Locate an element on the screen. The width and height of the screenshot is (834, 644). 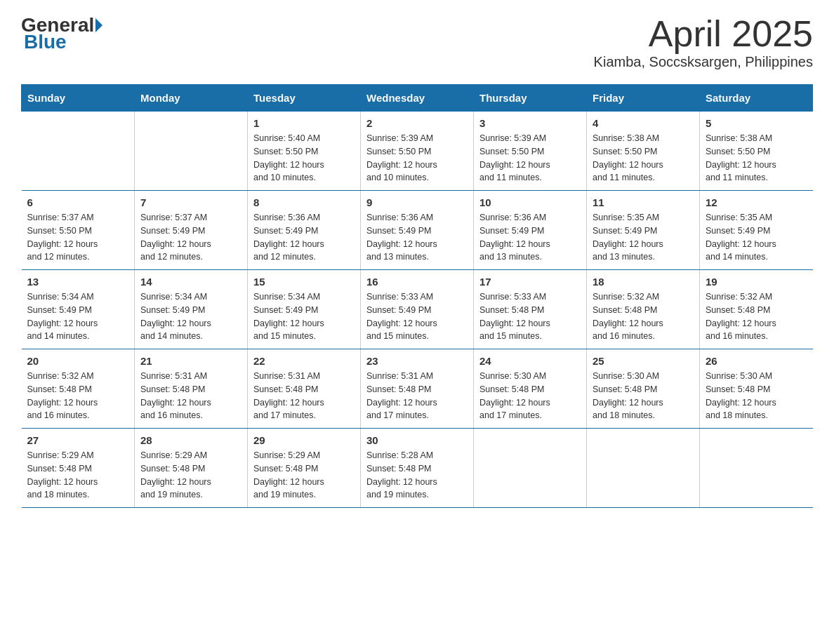
day-cell: 21Sunrise: 5:31 AM Sunset: 5:48 PM Dayli… is located at coordinates (191, 389).